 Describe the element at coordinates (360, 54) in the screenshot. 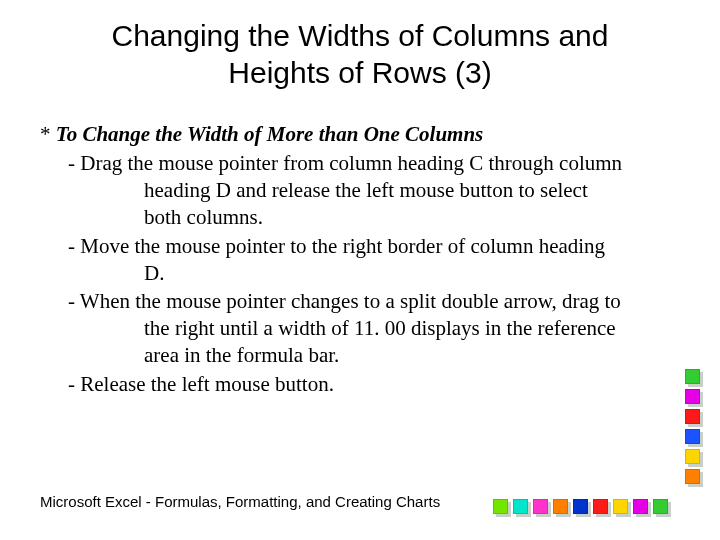

I see `slide-title: Changing the Widths of Columns and Heigh…` at that location.